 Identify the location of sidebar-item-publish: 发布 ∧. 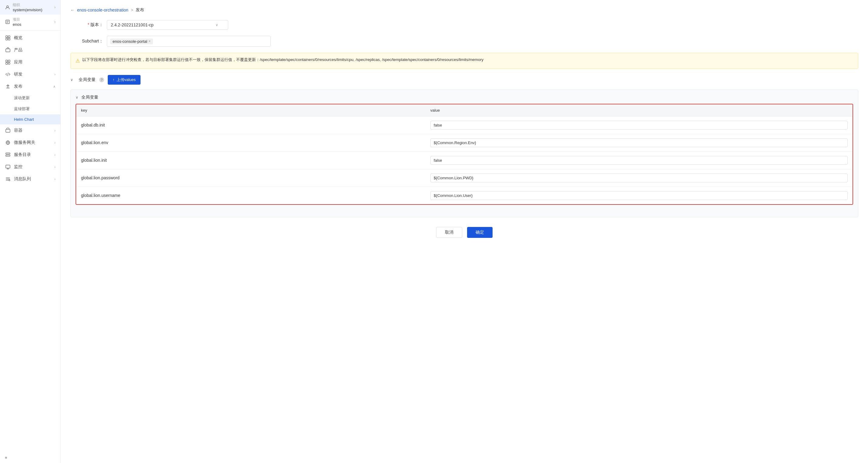
(30, 87).